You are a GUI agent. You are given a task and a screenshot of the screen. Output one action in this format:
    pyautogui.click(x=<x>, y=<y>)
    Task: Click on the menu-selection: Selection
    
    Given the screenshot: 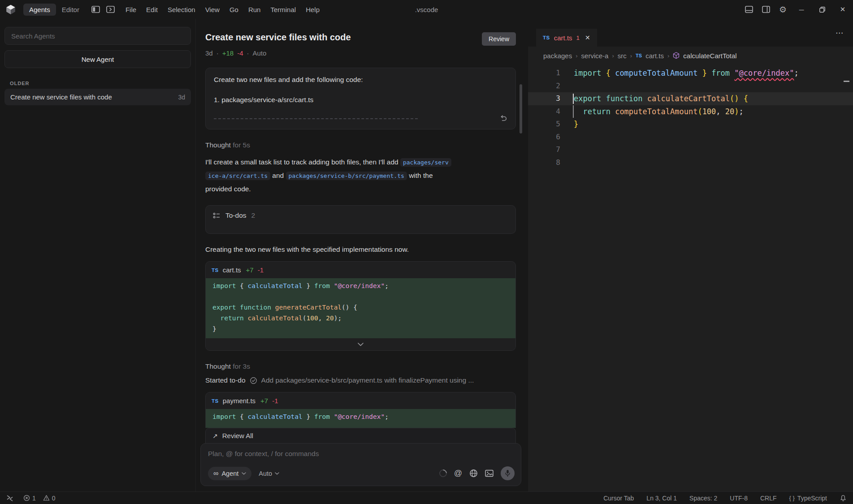 What is the action you would take?
    pyautogui.click(x=182, y=10)
    